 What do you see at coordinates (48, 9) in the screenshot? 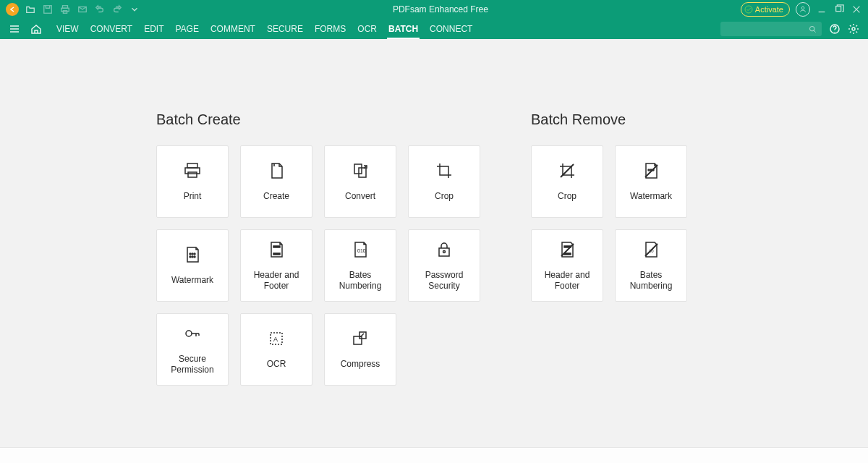
I see `save-icon` at bounding box center [48, 9].